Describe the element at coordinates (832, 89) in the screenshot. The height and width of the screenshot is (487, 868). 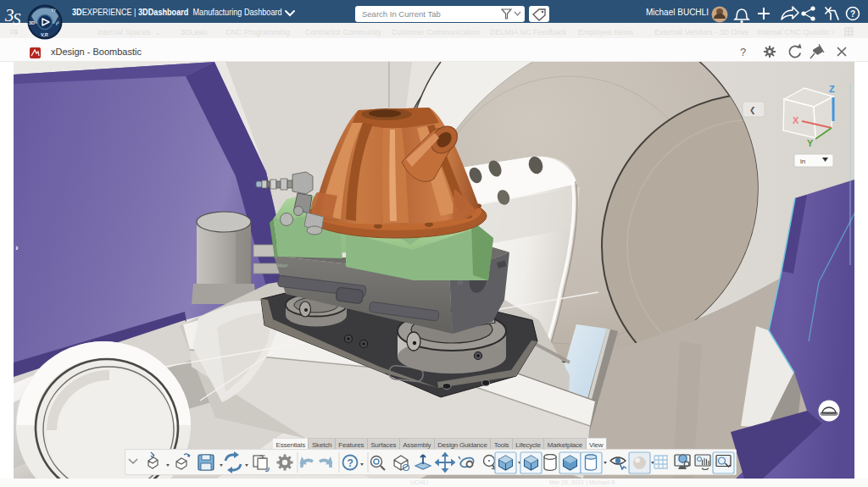
I see `svg-text: Z` at that location.